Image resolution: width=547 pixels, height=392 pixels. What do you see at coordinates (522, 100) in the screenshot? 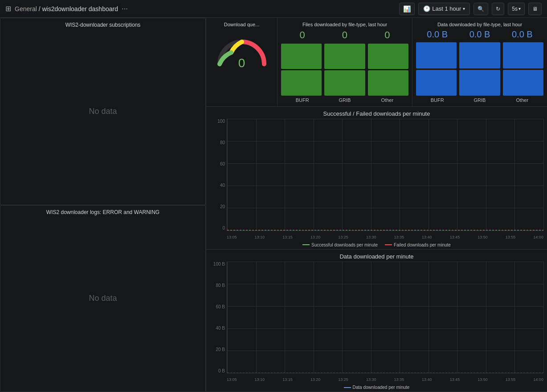
I see `data-label-other: Other` at bounding box center [522, 100].